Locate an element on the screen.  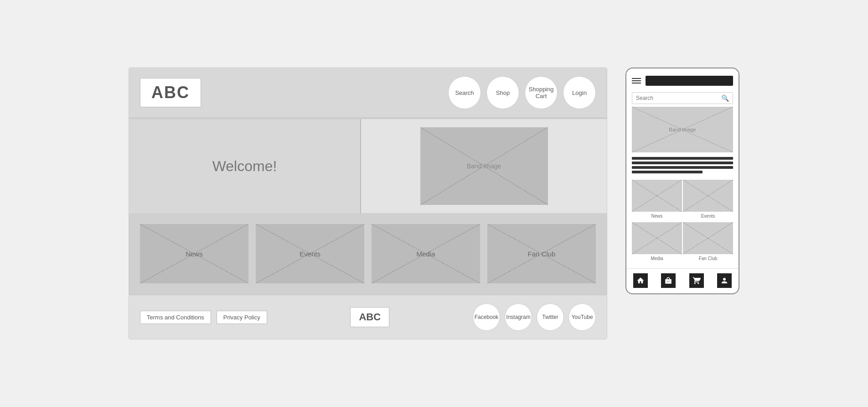
cart-nav-button is located at coordinates (697, 281).